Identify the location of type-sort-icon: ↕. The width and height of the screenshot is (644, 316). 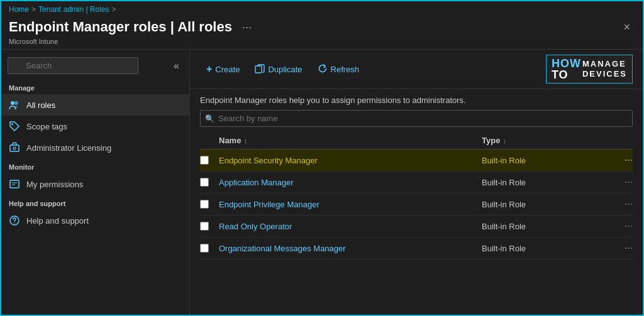
(504, 141).